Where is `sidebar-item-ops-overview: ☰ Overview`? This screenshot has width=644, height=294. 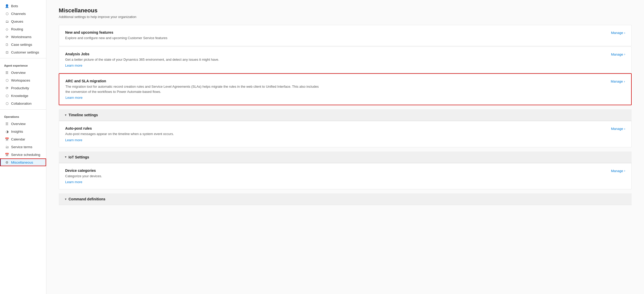 sidebar-item-ops-overview: ☰ Overview is located at coordinates (23, 124).